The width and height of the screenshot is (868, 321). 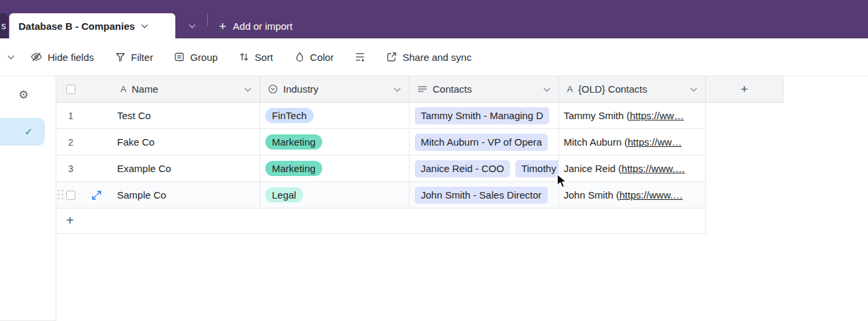 What do you see at coordinates (434, 57) in the screenshot?
I see `view-toolbar: Hide fields Filter Group Sort Color Shar…` at bounding box center [434, 57].